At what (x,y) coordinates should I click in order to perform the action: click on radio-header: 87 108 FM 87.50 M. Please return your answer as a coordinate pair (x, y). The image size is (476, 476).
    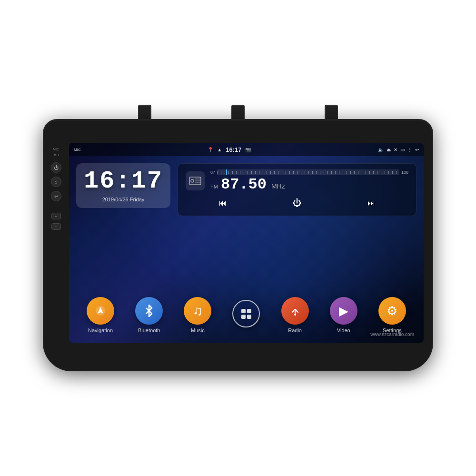
    Looking at the image, I should click on (297, 181).